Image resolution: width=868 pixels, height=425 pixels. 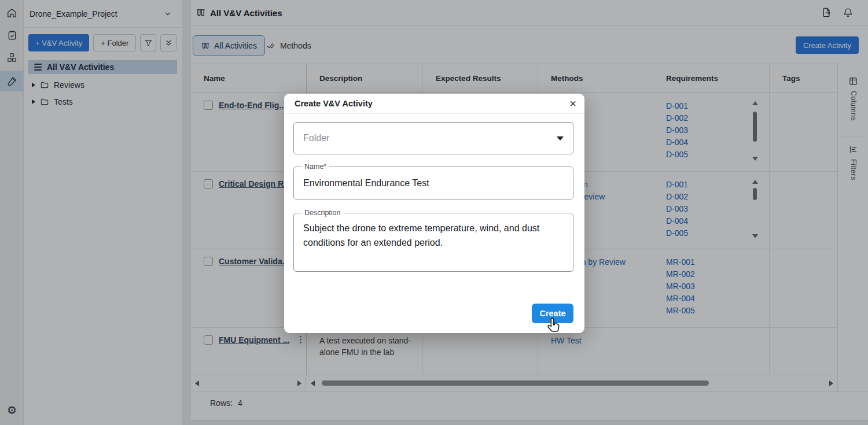 What do you see at coordinates (430, 138) in the screenshot?
I see `folder-placeholder: Folder` at bounding box center [430, 138].